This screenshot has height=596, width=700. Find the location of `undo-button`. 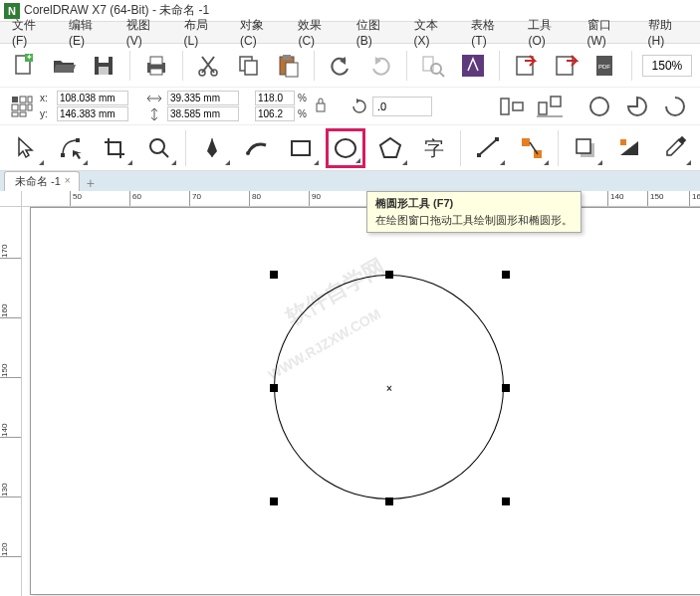

undo-button is located at coordinates (341, 66).